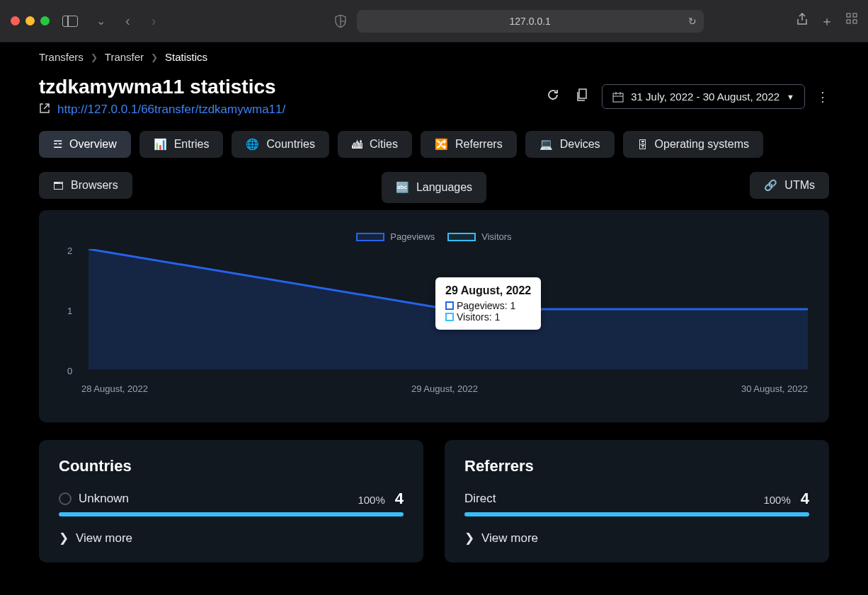 This screenshot has height=595, width=868. I want to click on traffic-lights, so click(30, 21).